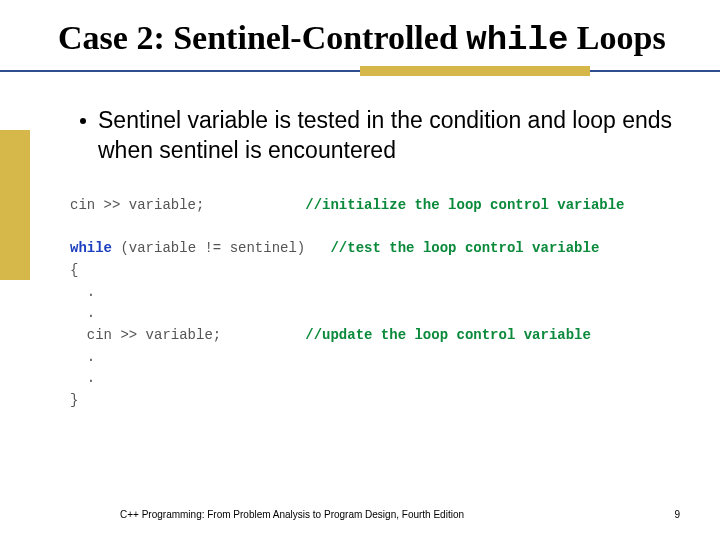 The width and height of the screenshot is (720, 540). Describe the element at coordinates (137, 205) in the screenshot. I see `code-l1a: cin >> variable;` at that location.